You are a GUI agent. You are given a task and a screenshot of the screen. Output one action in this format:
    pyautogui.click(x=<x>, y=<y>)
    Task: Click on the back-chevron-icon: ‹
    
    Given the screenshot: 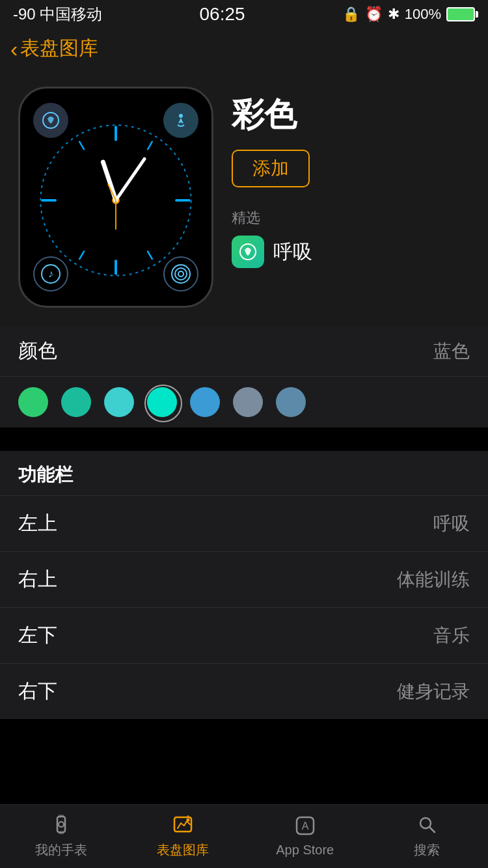 What is the action you would take?
    pyautogui.click(x=14, y=49)
    